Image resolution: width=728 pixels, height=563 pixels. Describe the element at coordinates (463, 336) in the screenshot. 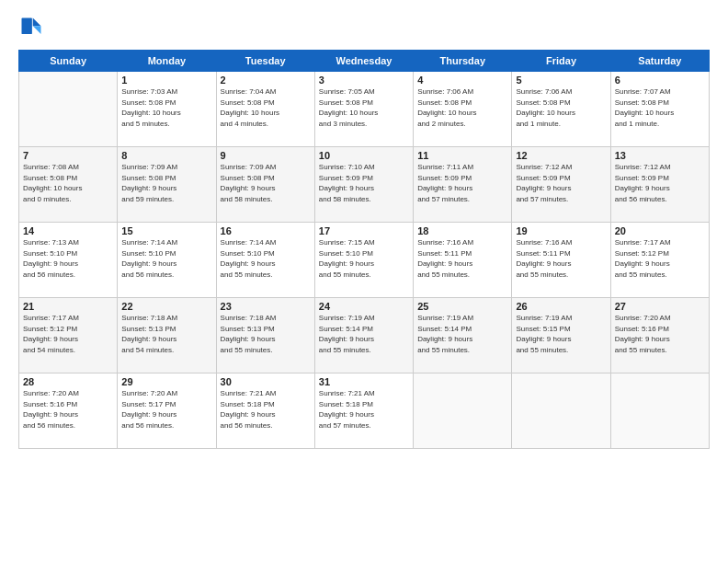

I see `calendar-cell: 25Sunrise: 7:19 AM Sunset: 5:14 PM Dayli…` at that location.